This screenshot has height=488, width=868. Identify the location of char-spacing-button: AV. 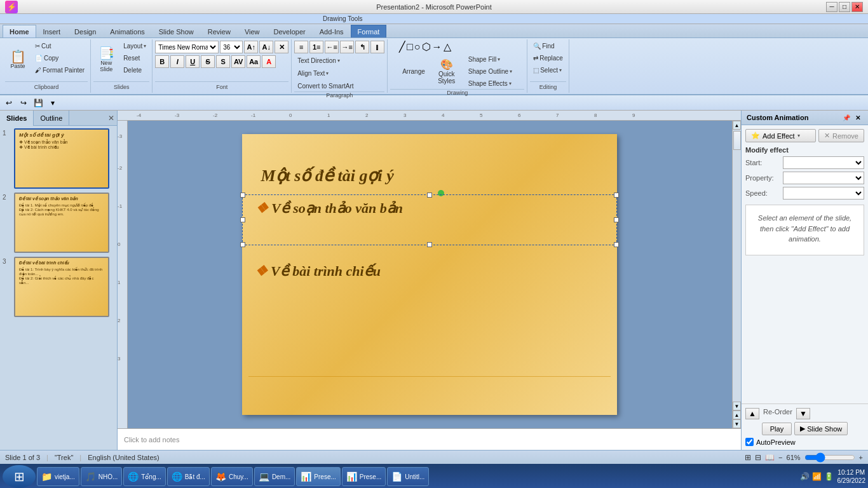
(238, 62).